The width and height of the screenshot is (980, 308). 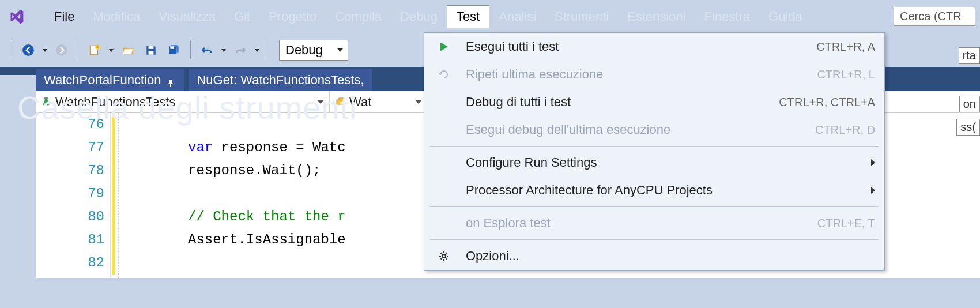 What do you see at coordinates (518, 17) in the screenshot?
I see `menu-analisi: Analisi` at bounding box center [518, 17].